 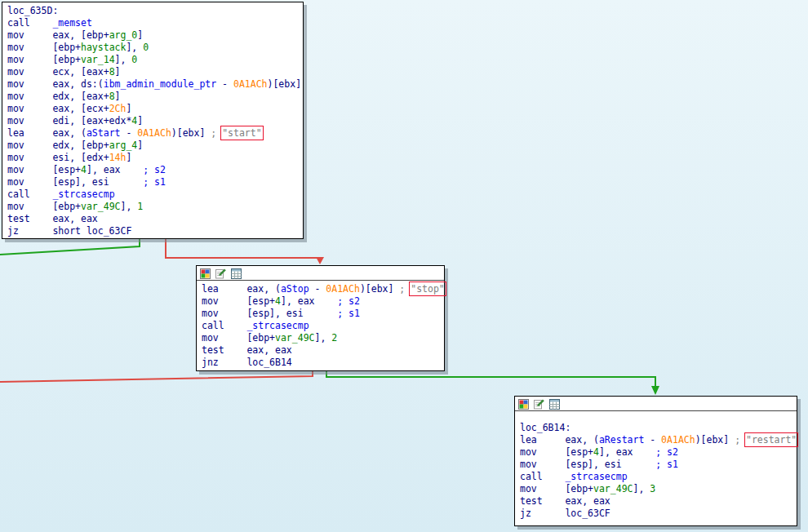 What do you see at coordinates (113, 72) in the screenshot?
I see `asm-token: 8` at bounding box center [113, 72].